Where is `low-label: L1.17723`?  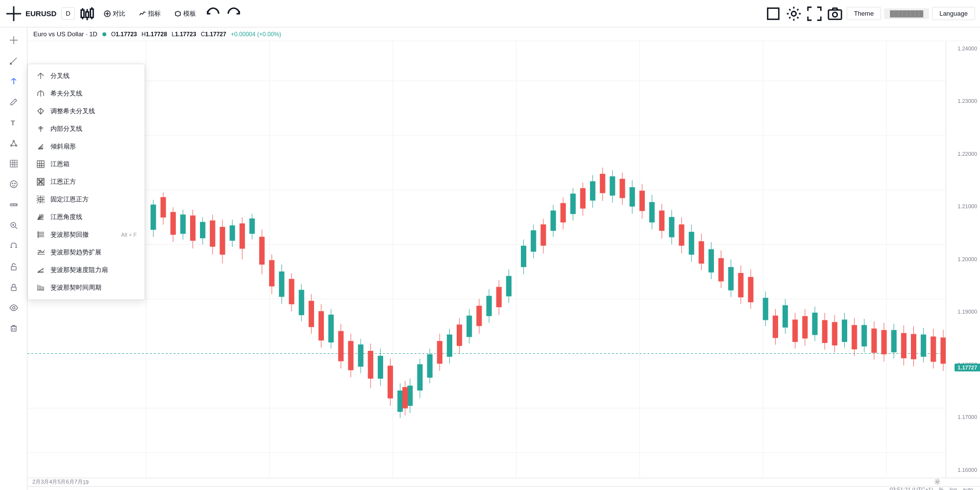
low-label: L1.17723 is located at coordinates (184, 34).